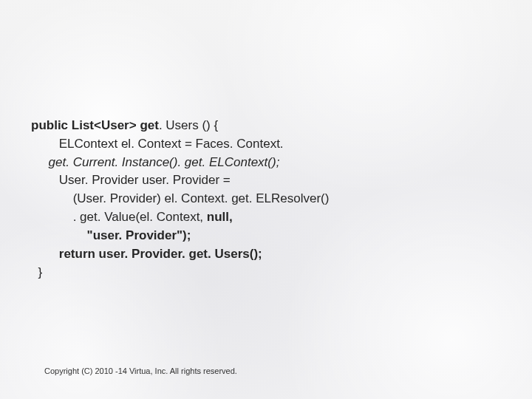 The height and width of the screenshot is (399, 532). I want to click on code-line-8: return user. Provider. get. Users();, so click(267, 254).